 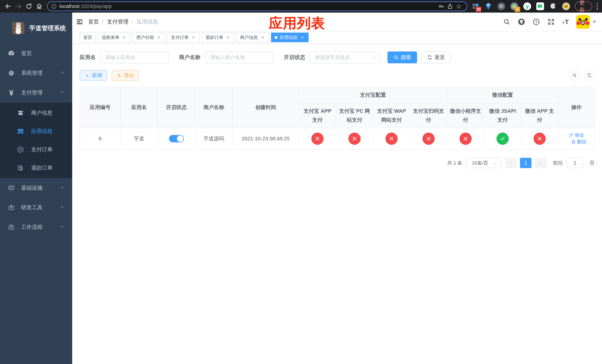 What do you see at coordinates (337, 57) in the screenshot?
I see `search-form: 应用名 商户名称 开启状态 请选择开启状态 搜索 重置` at bounding box center [337, 57].